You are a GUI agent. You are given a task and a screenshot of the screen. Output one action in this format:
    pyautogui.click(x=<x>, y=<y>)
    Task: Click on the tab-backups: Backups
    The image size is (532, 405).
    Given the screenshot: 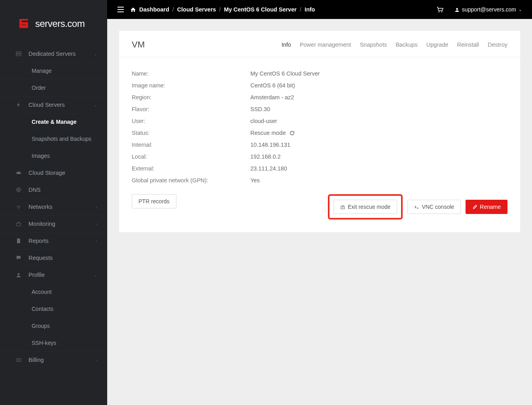 What is the action you would take?
    pyautogui.click(x=407, y=45)
    